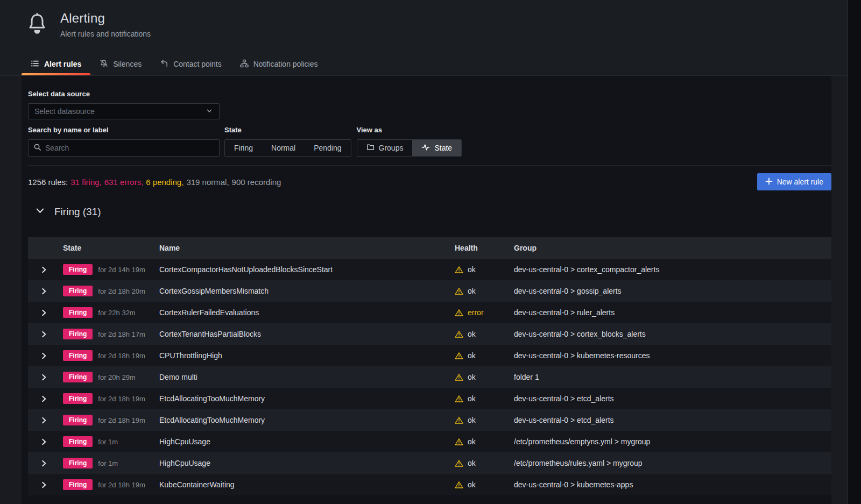 The height and width of the screenshot is (504, 861). I want to click on tab-label: Notification policies, so click(286, 64).